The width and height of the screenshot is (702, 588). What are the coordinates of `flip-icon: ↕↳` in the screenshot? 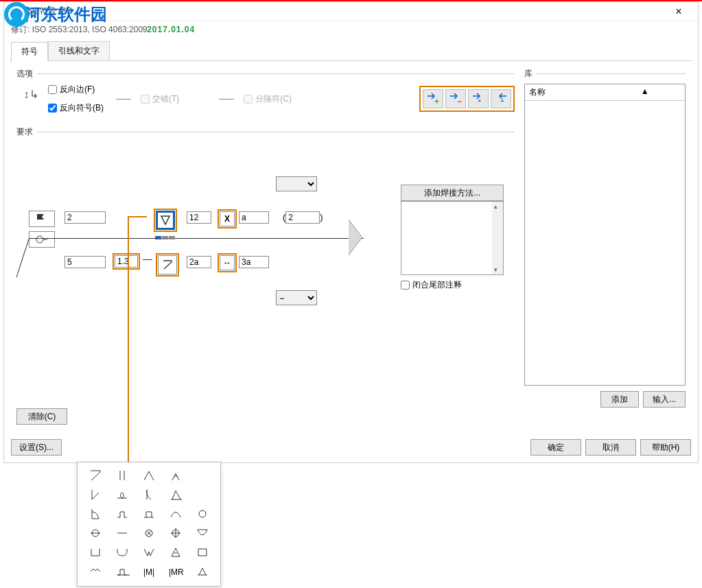 It's located at (31, 94).